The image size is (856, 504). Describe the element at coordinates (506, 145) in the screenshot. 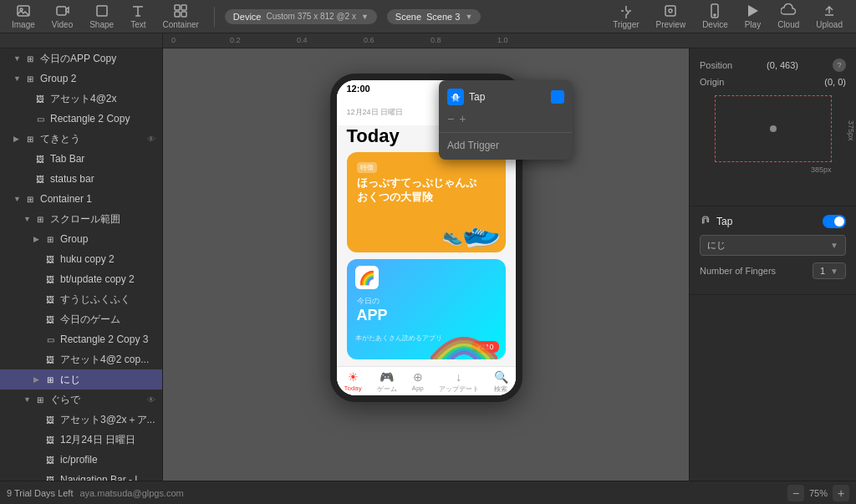

I see `add-trigger-button: Add Trigger` at that location.